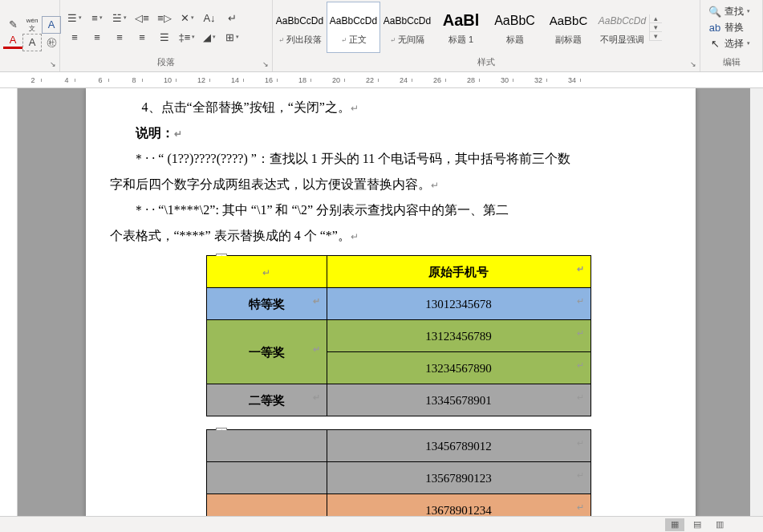 The height and width of the screenshot is (532, 763). I want to click on align-justify-button: ≡, so click(142, 37).